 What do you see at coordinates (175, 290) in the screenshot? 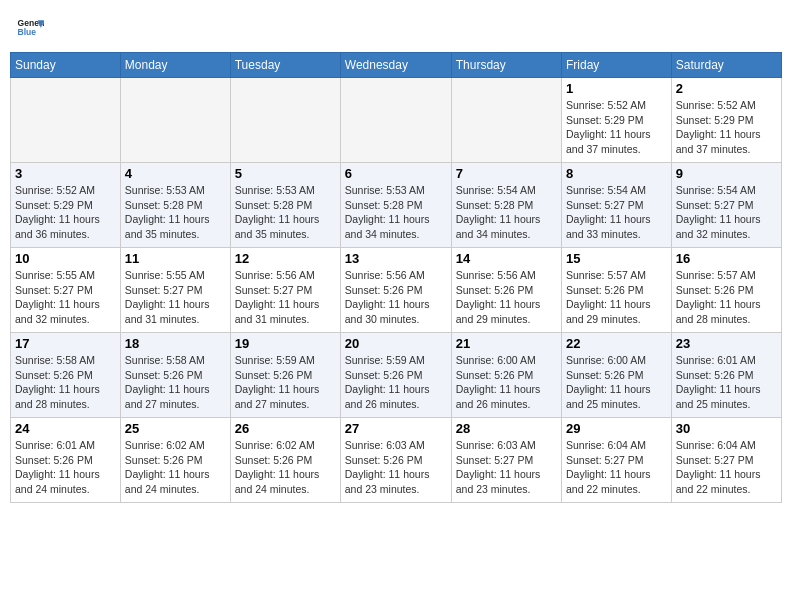
I see `calendar-cell: 11Sunrise: 5:55 AM Sunset: 5:27 PM Dayli…` at bounding box center [175, 290].